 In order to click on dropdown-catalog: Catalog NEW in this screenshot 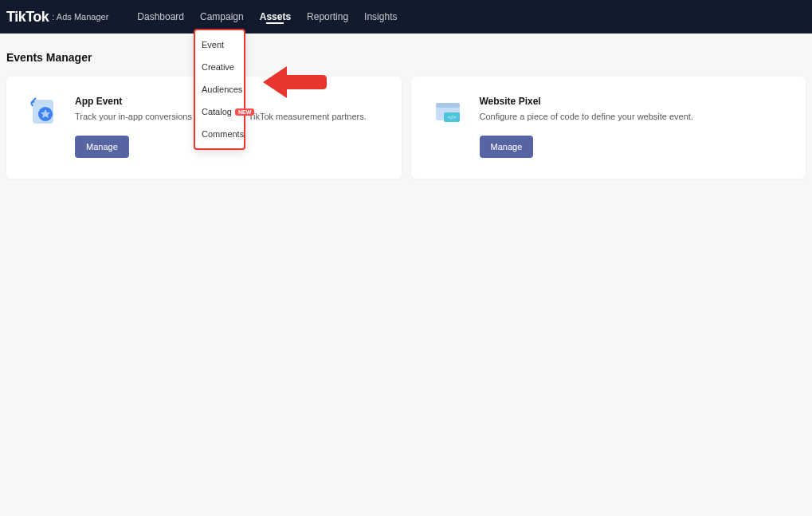, I will do `click(220, 112)`.